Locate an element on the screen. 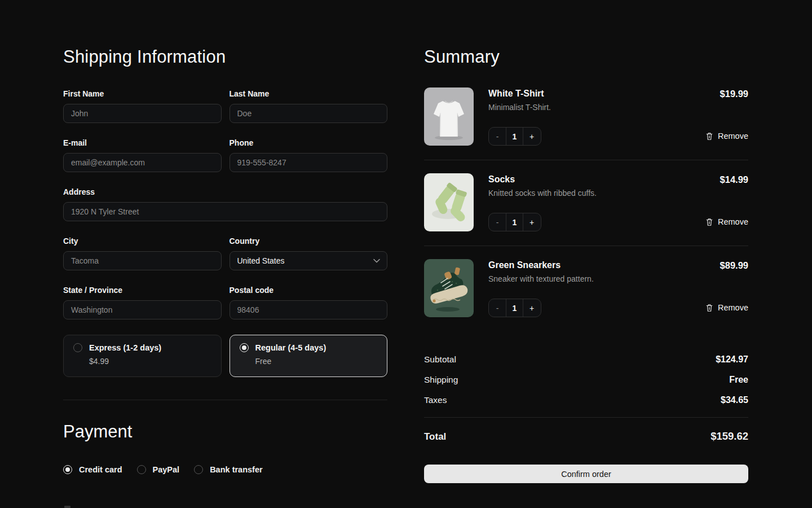  item-description: Minimalist T-Shirt. is located at coordinates (590, 107).